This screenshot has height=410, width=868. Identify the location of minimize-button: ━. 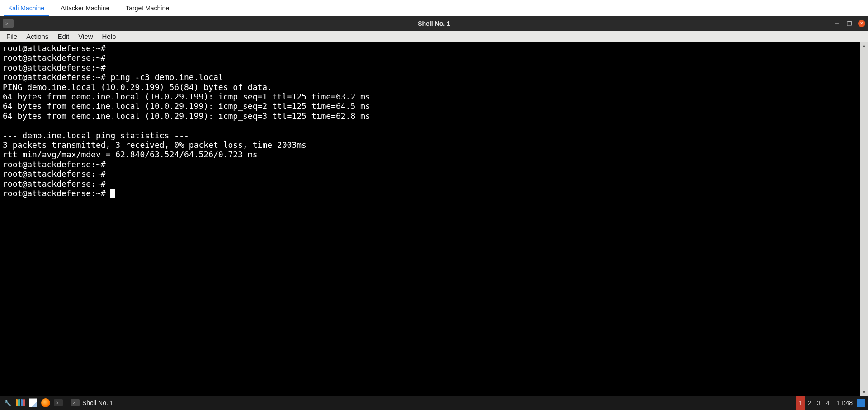
(837, 24).